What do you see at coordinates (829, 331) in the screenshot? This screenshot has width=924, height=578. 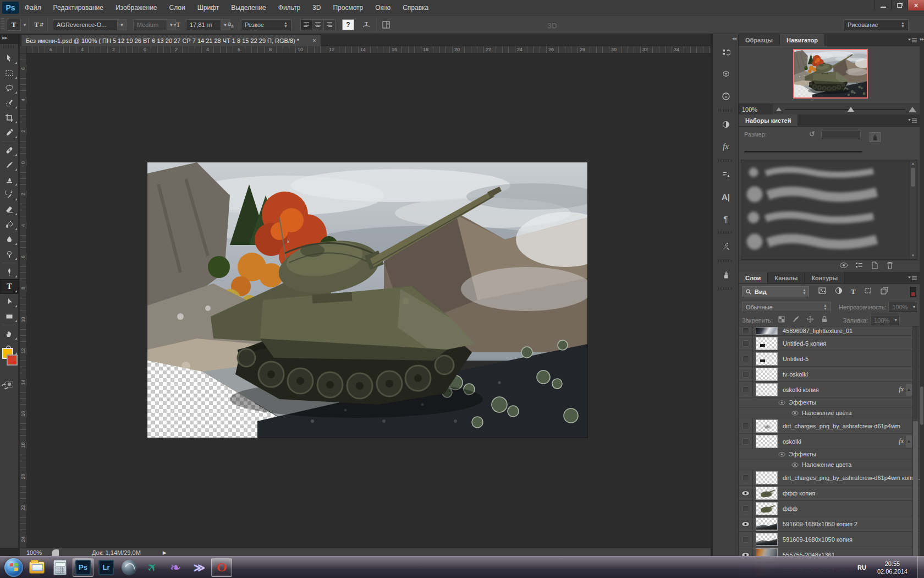 I see `layer-row: 45896087_lighttexture_01` at bounding box center [829, 331].